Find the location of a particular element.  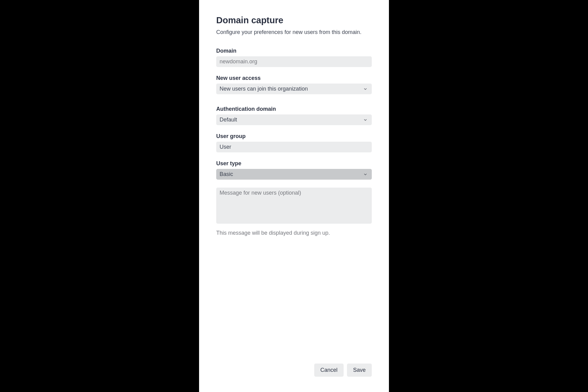

new-user-access-value: New users can join this organization is located at coordinates (294, 89).